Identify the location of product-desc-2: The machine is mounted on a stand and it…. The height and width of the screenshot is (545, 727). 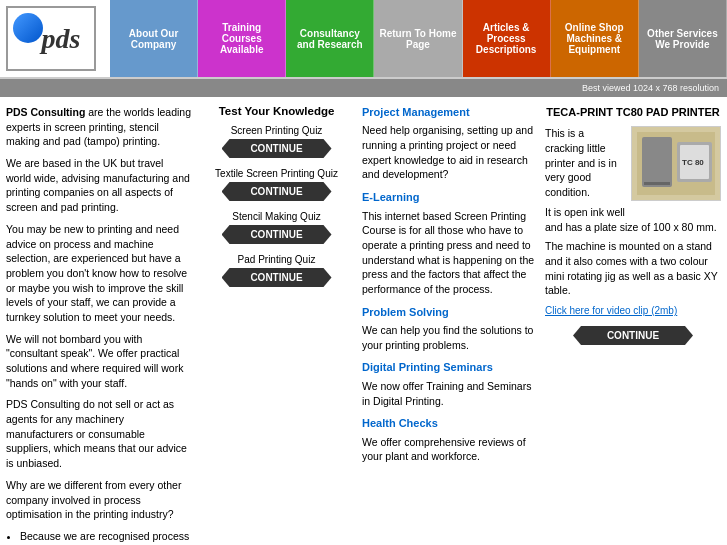
(633, 268).